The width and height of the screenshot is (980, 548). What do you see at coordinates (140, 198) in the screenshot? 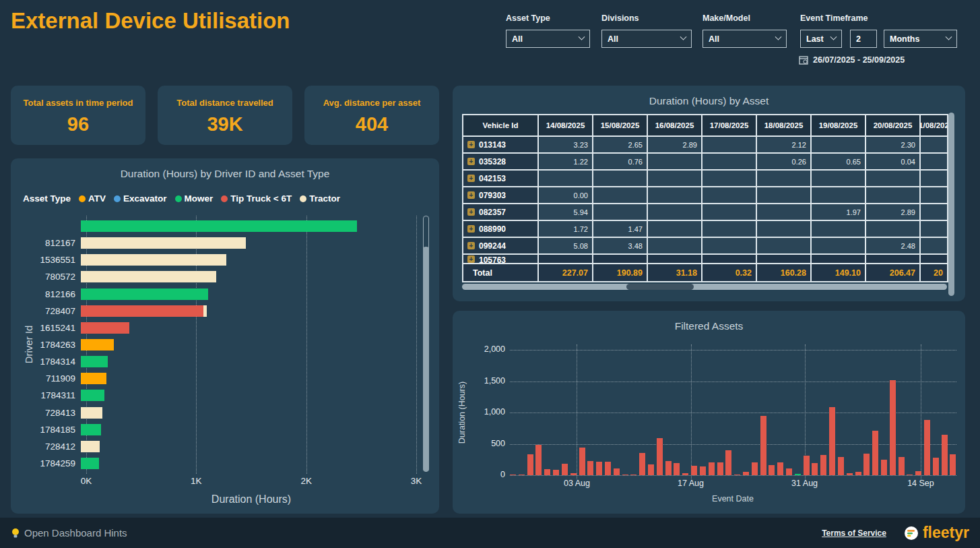
I see `legend-item-excavator: Excavator` at bounding box center [140, 198].